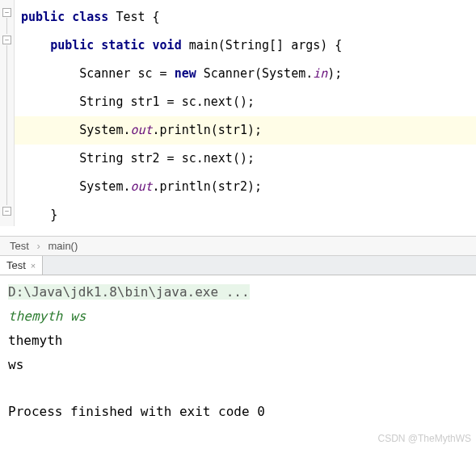 The width and height of the screenshot is (476, 449). What do you see at coordinates (120, 45) in the screenshot?
I see `keyword: public static void` at bounding box center [120, 45].